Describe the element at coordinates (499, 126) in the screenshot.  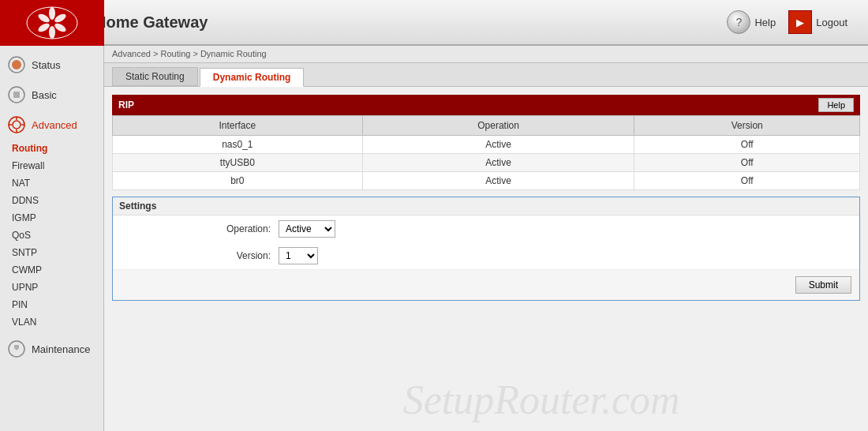
I see `col-operation: Operation` at that location.